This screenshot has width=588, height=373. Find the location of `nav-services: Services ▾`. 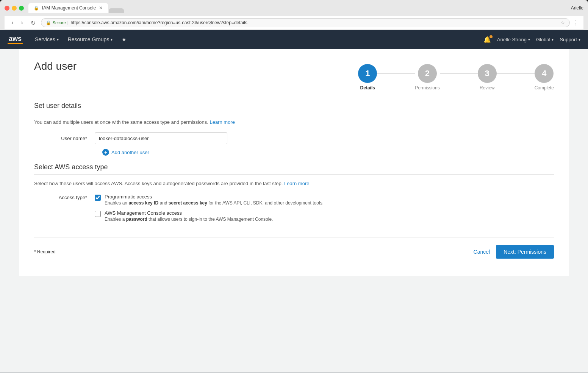

nav-services: Services ▾ is located at coordinates (47, 39).